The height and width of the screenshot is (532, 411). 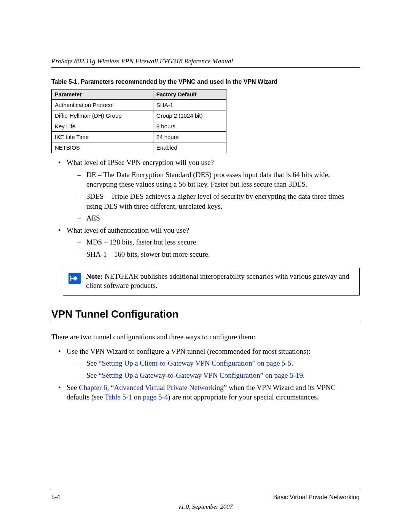 What do you see at coordinates (218, 281) in the screenshot?
I see `note-body: NETGEAR publishes additional interoperab…` at bounding box center [218, 281].